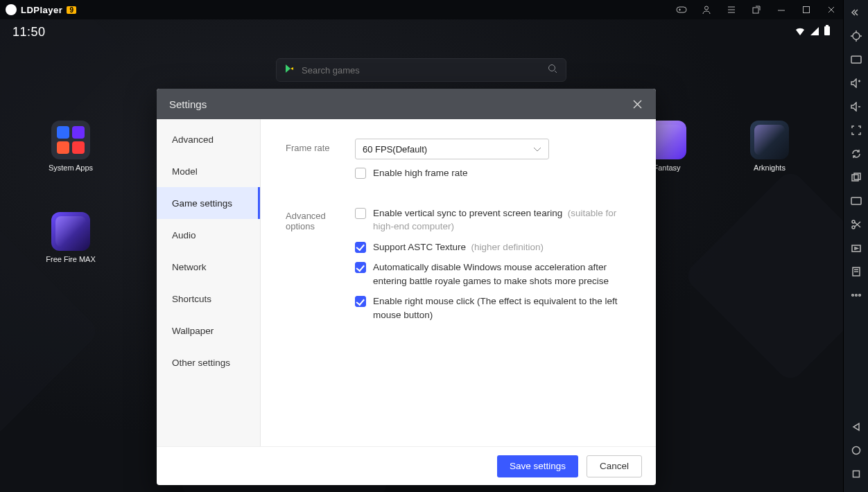 Image resolution: width=868 pixels, height=492 pixels. What do you see at coordinates (682, 10) in the screenshot?
I see `gamepad-icon` at bounding box center [682, 10].